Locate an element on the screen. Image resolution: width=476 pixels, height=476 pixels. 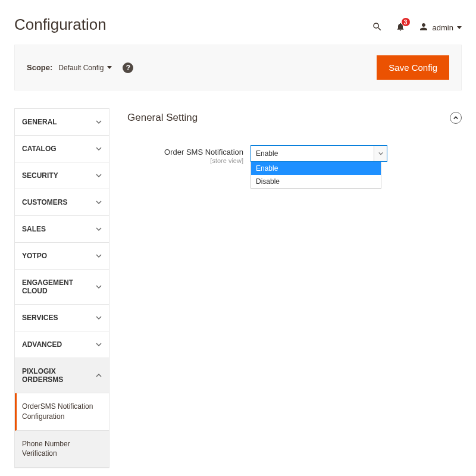
sidebar-item-general: GENERAL is located at coordinates (62, 123).